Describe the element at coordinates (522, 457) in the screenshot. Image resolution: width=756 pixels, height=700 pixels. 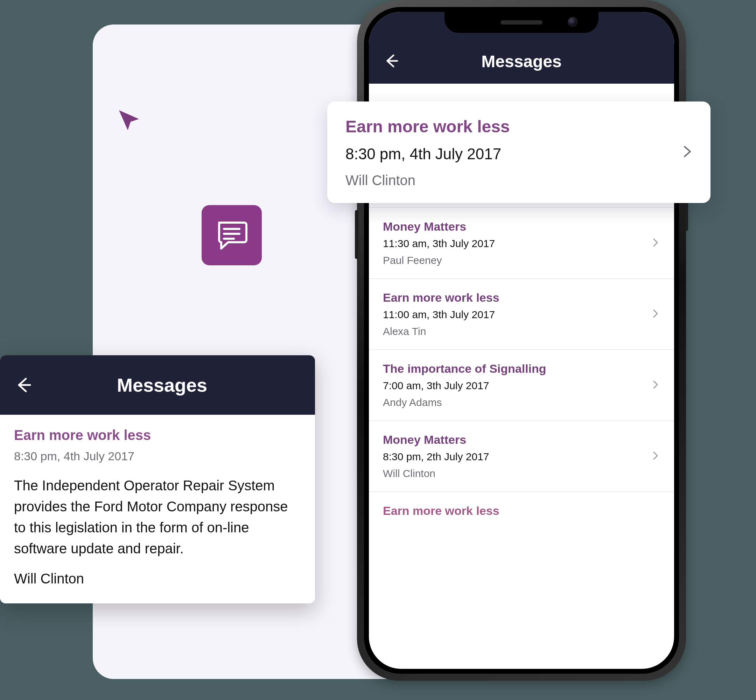
I see `message-timestamp: 8:30 pm, 2th July 2017` at that location.